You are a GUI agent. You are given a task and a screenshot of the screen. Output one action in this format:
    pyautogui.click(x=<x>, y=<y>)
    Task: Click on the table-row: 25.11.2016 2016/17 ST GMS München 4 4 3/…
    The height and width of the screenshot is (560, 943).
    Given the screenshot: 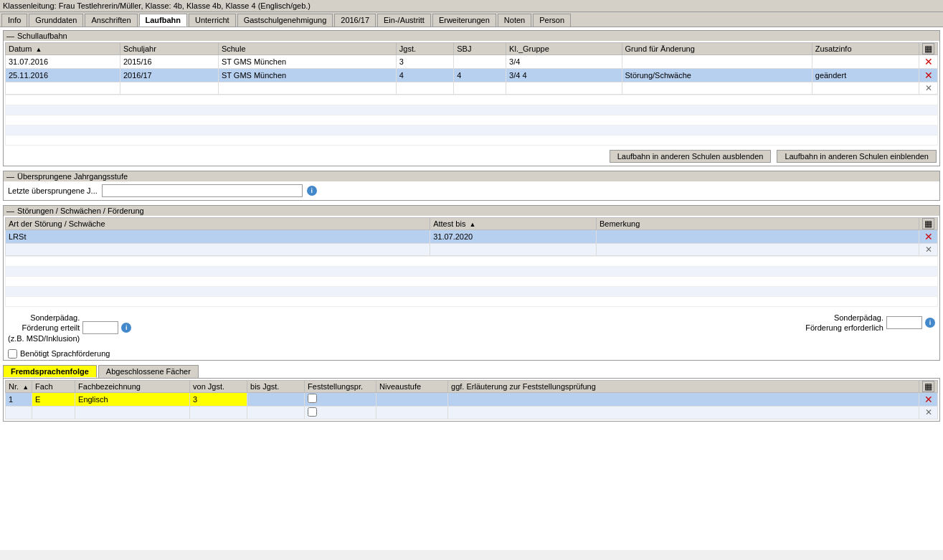 What is the action you would take?
    pyautogui.click(x=472, y=76)
    